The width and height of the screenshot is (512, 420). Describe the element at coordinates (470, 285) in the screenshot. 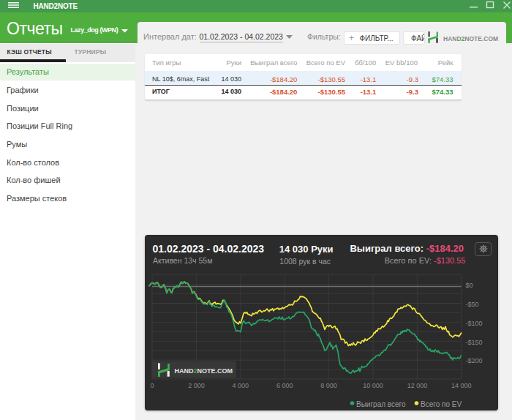

I see `svg-text: $0` at that location.